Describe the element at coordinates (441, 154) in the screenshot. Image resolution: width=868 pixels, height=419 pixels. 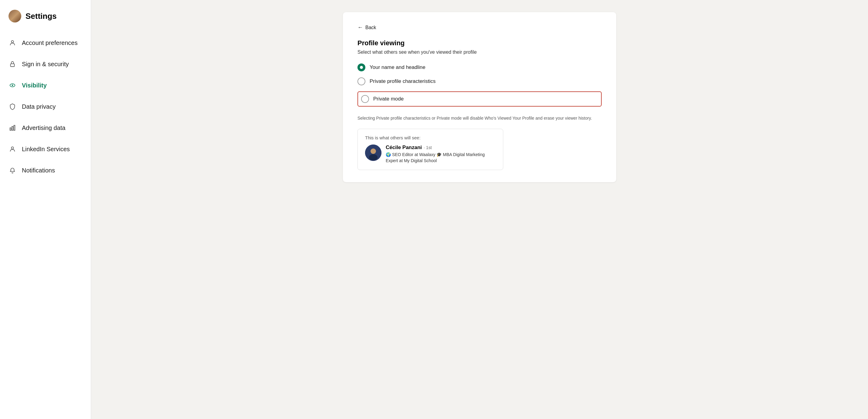
I see `profile-info: Cécile Panzani · 1st 🌍 SEO Editor at Waa…` at that location.